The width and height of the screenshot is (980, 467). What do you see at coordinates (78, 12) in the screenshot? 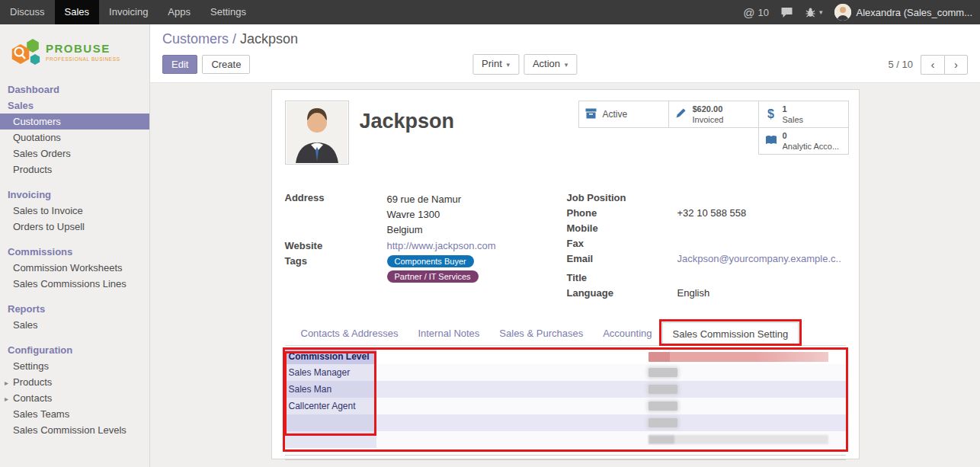
I see `menu-sales: Sales` at bounding box center [78, 12].